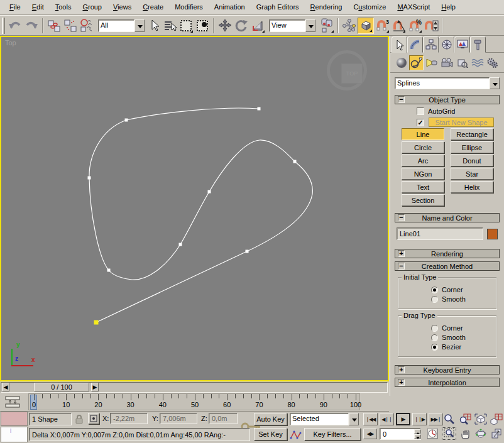 The width and height of the screenshot is (504, 443). I want to click on maxscript-macro-recorder, so click(14, 418).